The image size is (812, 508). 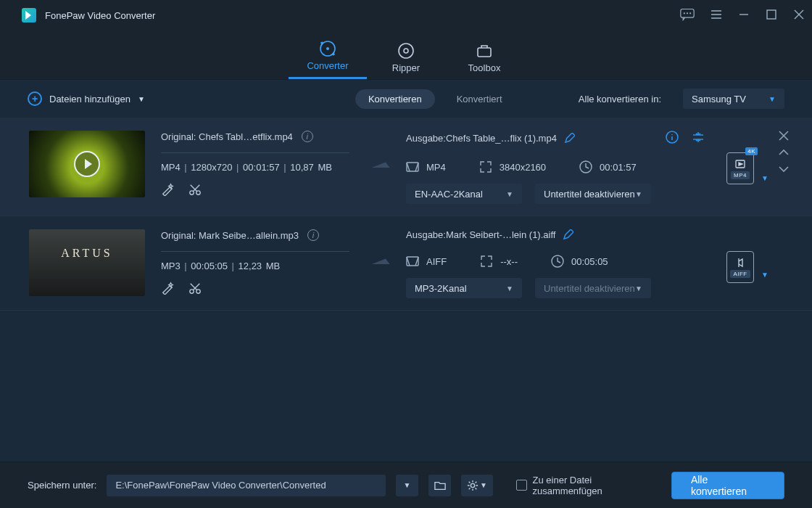 What do you see at coordinates (744, 16) in the screenshot?
I see `minimize-icon` at bounding box center [744, 16].